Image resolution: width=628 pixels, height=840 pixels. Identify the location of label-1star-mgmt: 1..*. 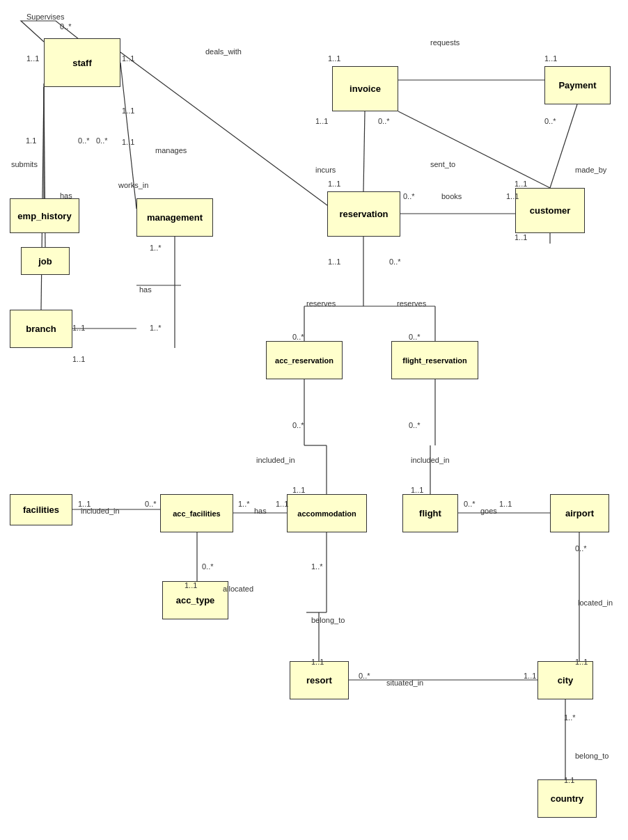
(156, 248).